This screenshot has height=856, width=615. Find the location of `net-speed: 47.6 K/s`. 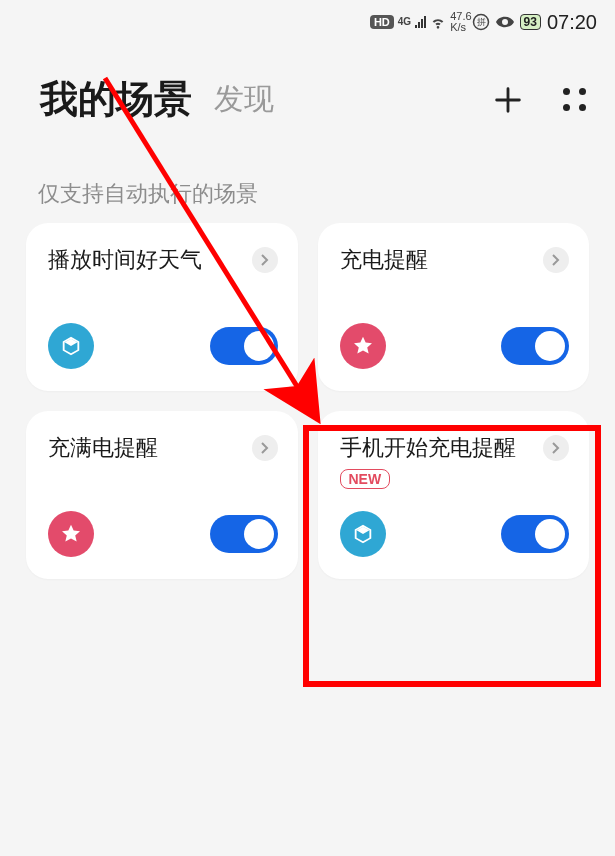

net-speed: 47.6 K/s is located at coordinates (460, 22).